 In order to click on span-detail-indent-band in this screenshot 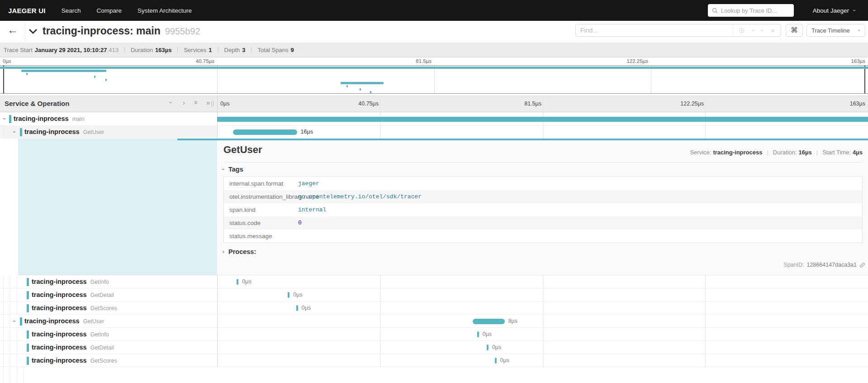, I will do `click(118, 207)`.